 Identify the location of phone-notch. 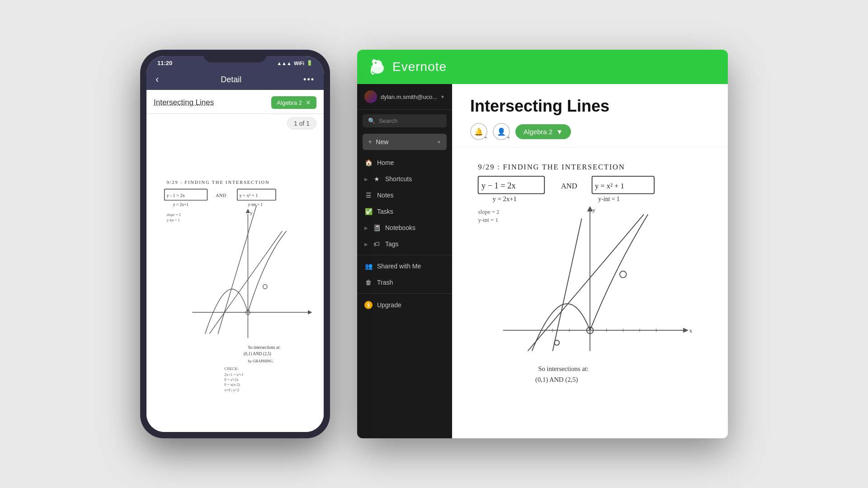
(235, 56).